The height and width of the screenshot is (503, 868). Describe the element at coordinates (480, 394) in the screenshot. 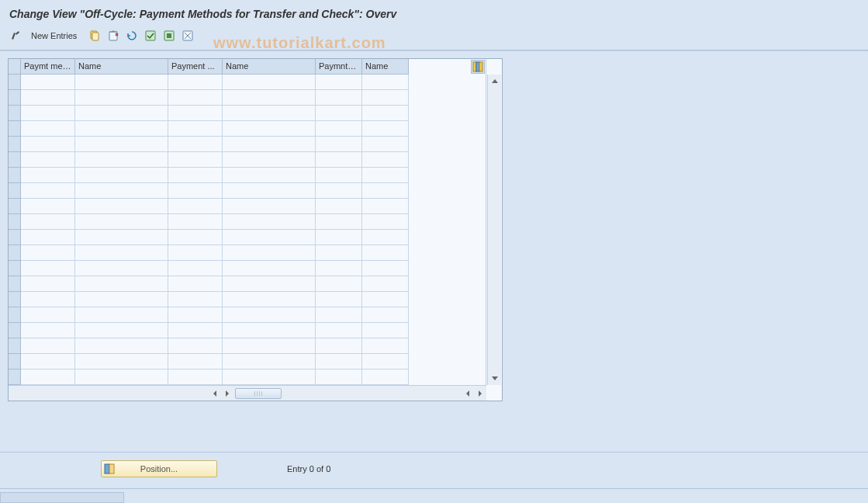

I see `scroll-right-end-icon` at that location.